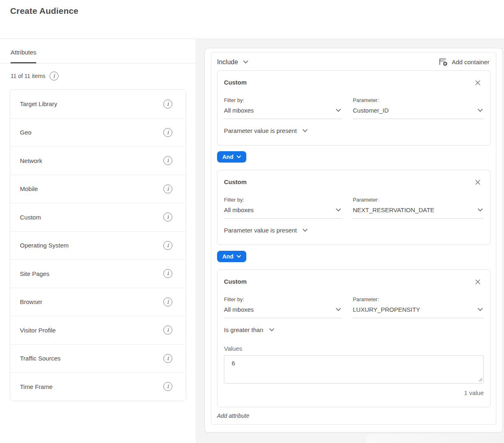 The width and height of the screenshot is (504, 443). Describe the element at coordinates (354, 369) in the screenshot. I see `values-input: 6` at that location.